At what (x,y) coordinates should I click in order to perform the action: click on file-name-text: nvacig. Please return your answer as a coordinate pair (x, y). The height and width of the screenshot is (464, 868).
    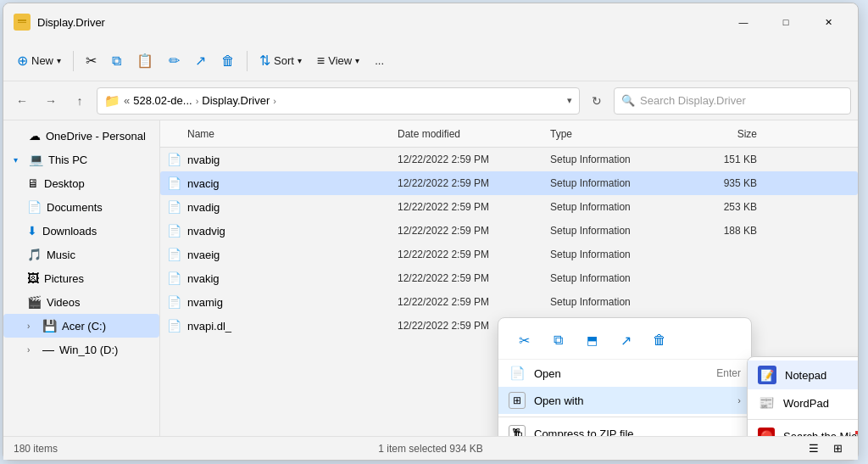
    Looking at the image, I should click on (203, 183).